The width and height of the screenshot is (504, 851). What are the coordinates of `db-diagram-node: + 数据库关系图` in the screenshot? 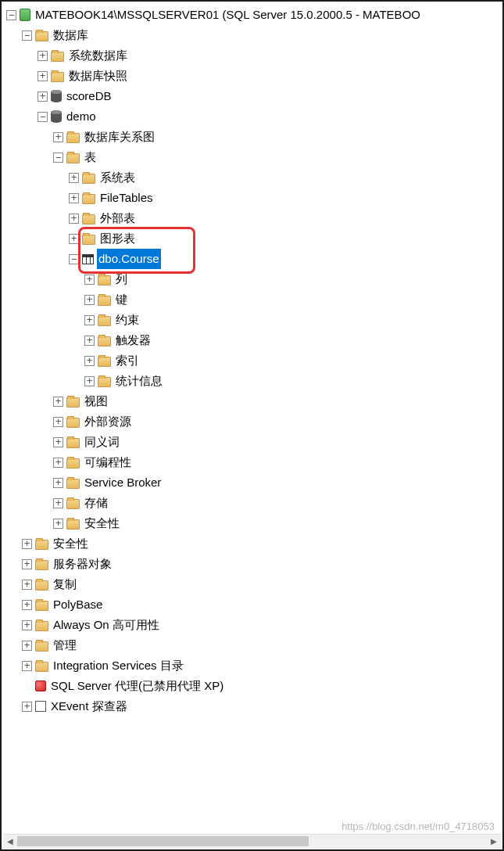 It's located at (253, 137).